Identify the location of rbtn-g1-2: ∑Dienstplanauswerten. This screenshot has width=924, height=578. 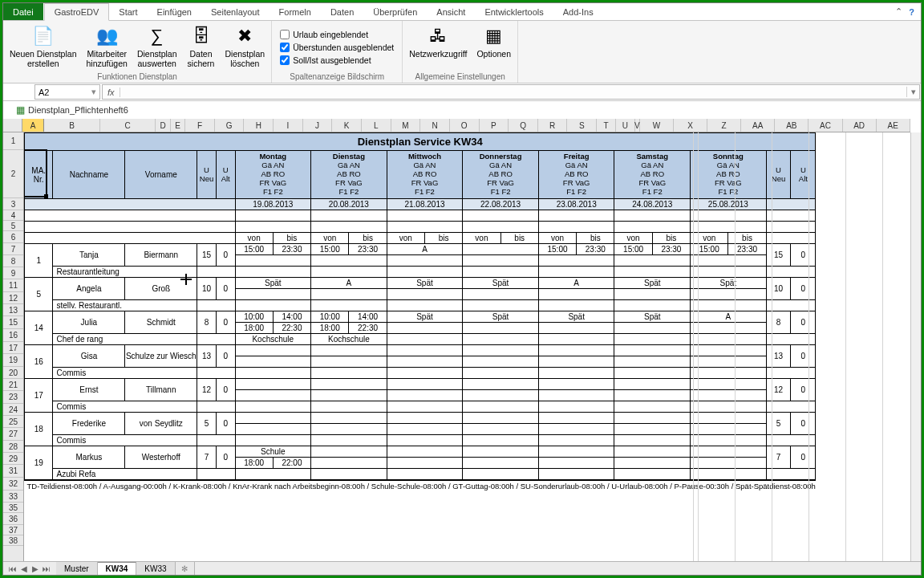
(157, 47).